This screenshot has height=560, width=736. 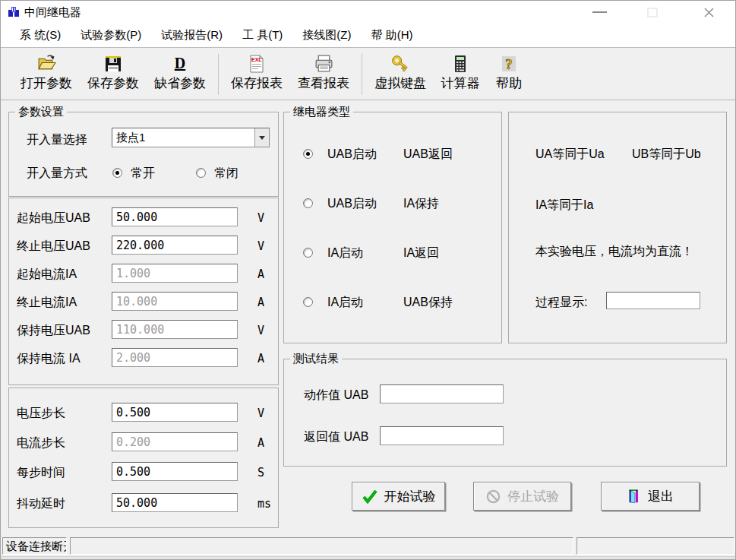 What do you see at coordinates (53, 331) in the screenshot?
I see `field-label: 保持电压UAB` at bounding box center [53, 331].